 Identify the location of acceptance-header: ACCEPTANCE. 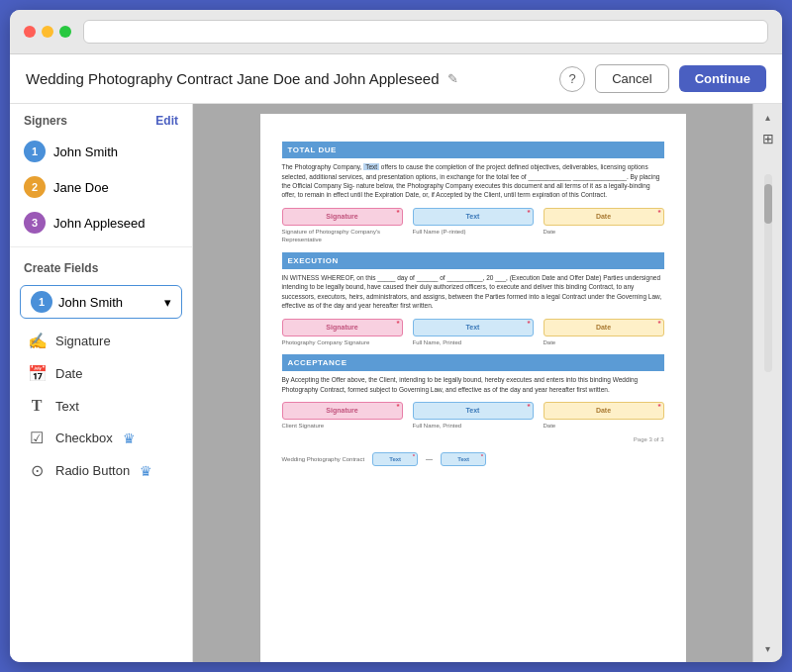
(473, 362).